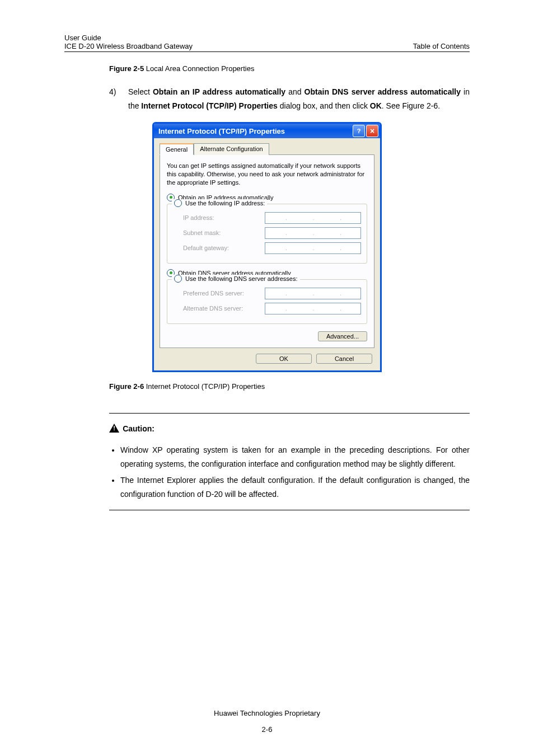 The width and height of the screenshot is (534, 756). Describe the element at coordinates (208, 293) in the screenshot. I see `label-preferred-dns: Preferred DNS server:` at that location.